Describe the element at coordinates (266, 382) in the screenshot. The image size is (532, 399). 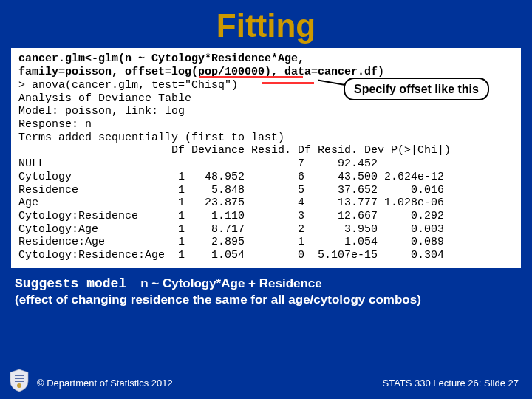
I see `footer: © Department of Statistics 2012 STATS 33…` at that location.